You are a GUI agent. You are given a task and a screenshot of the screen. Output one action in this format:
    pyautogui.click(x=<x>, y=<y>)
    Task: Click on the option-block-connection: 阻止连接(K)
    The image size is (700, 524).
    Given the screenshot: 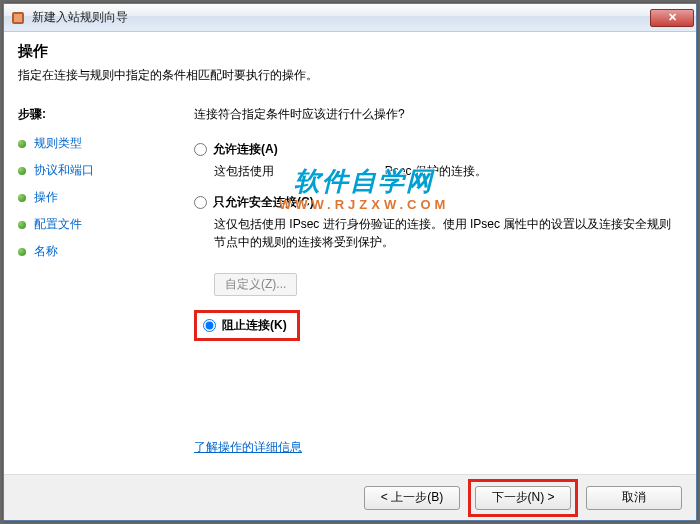 What is the action you would take?
    pyautogui.click(x=433, y=326)
    